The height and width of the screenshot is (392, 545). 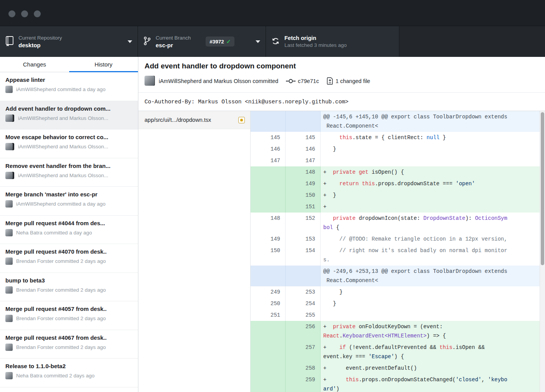 I want to click on modified-file-icon, so click(x=241, y=120).